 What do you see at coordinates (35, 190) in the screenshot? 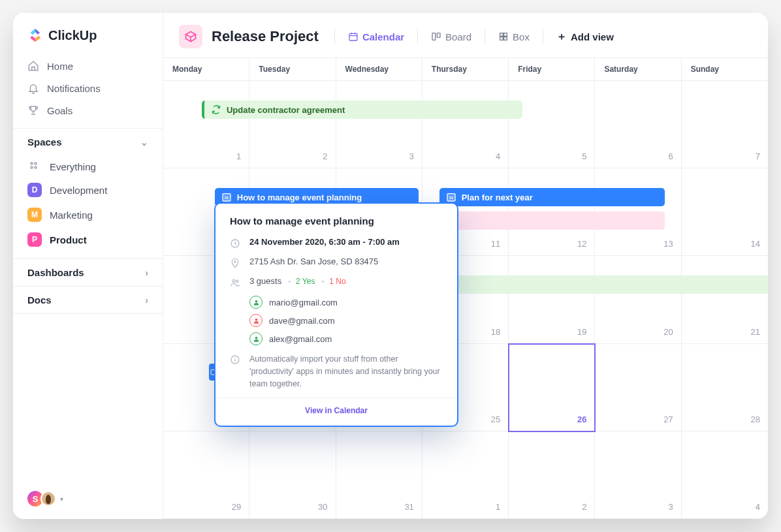
I see `space-badge: D` at bounding box center [35, 190].